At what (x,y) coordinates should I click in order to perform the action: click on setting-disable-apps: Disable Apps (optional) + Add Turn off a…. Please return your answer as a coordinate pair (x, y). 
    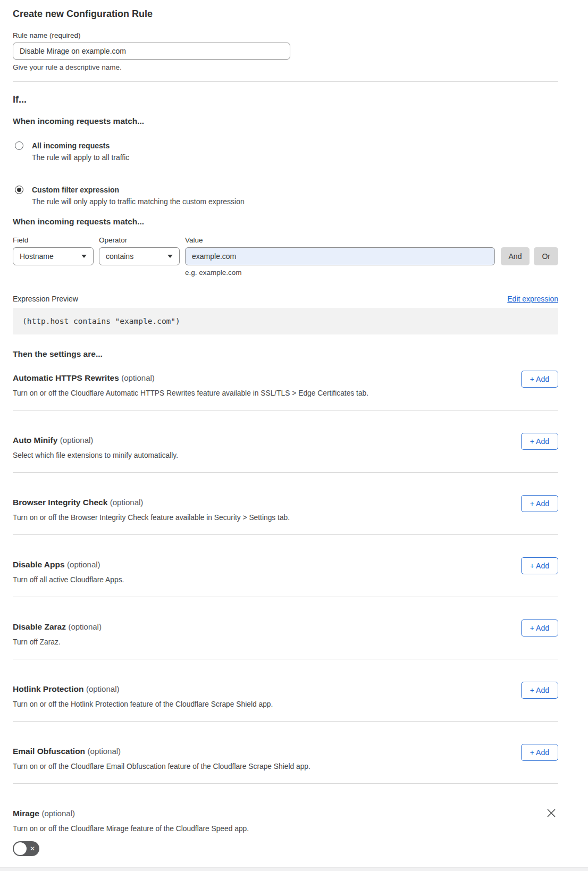
    Looking at the image, I should click on (285, 579).